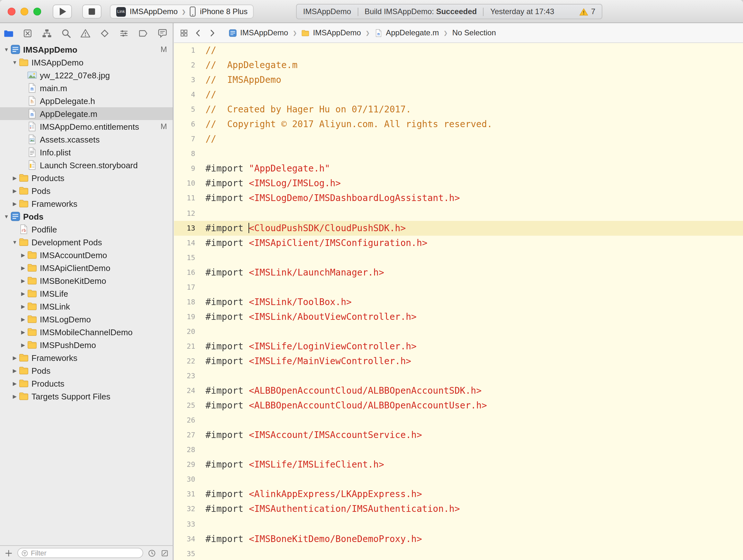  What do you see at coordinates (335, 435) in the screenshot?
I see `code-token: <IMSAccount/IMSAccountService.h>` at bounding box center [335, 435].